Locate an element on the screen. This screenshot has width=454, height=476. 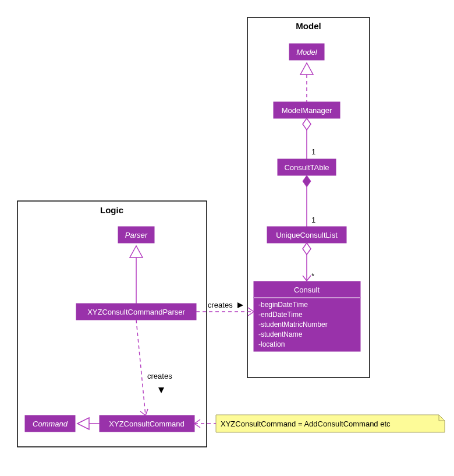
diamond-modelmanager-aggreg is located at coordinates (307, 124).